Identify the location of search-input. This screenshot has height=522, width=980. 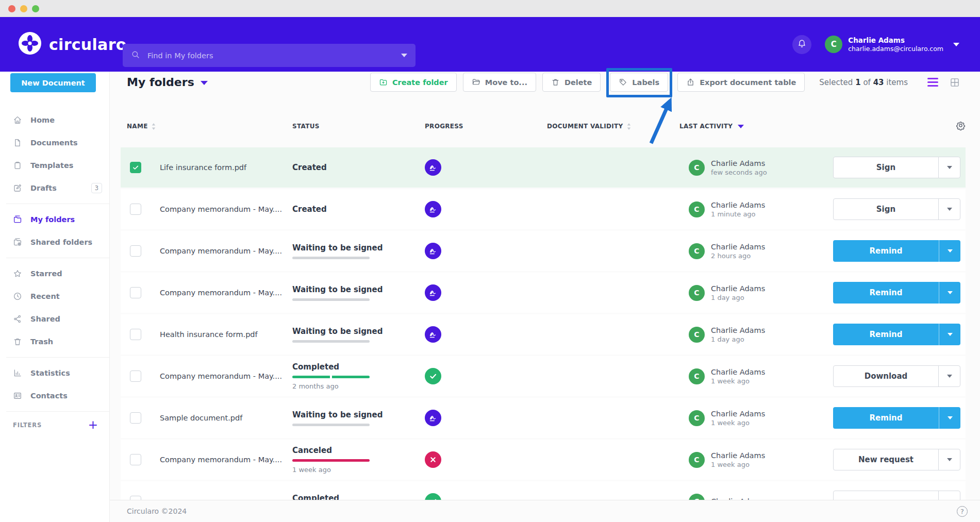
(271, 56).